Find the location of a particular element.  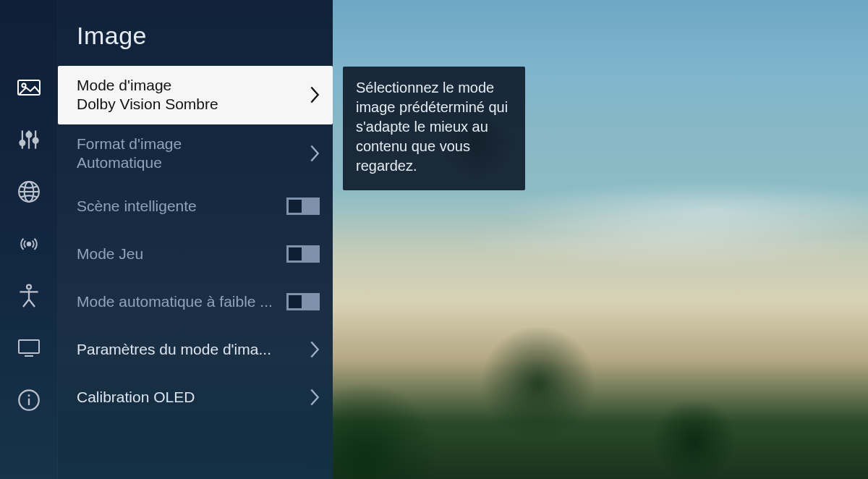

menu-item-game-mode: Mode Jeu is located at coordinates (195, 254).